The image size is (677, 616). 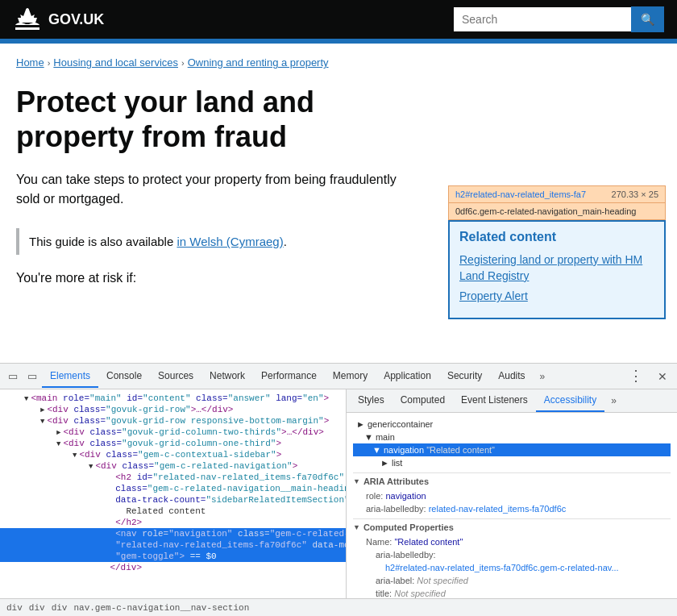 I want to click on breadcrumb-home: Home, so click(x=31, y=63).